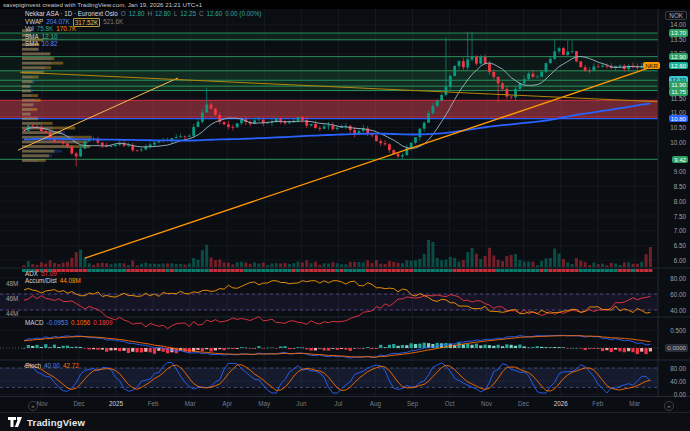 This screenshot has height=431, width=690. Describe the element at coordinates (338, 404) in the screenshot. I see `time-label-Jul: Jul` at that location.